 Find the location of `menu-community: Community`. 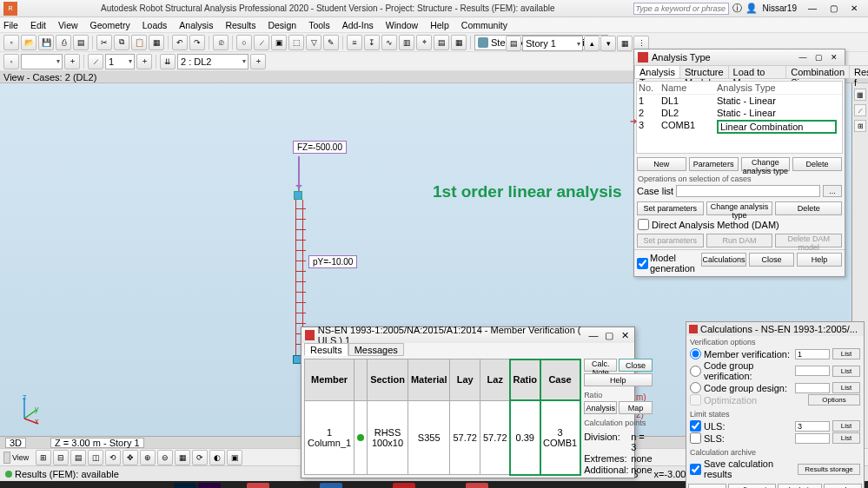

menu-community: Community is located at coordinates (485, 25).